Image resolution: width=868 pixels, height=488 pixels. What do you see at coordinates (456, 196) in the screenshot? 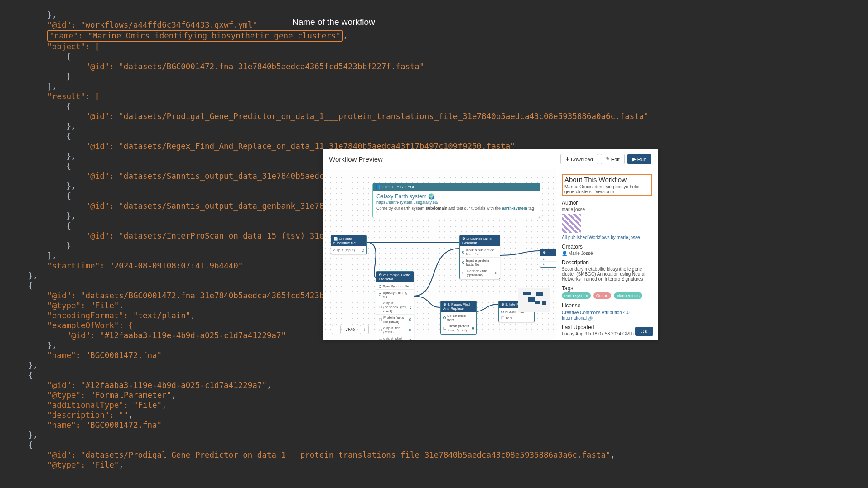
I see `banner-title: Galaxy Earth system 🌍` at bounding box center [456, 196].